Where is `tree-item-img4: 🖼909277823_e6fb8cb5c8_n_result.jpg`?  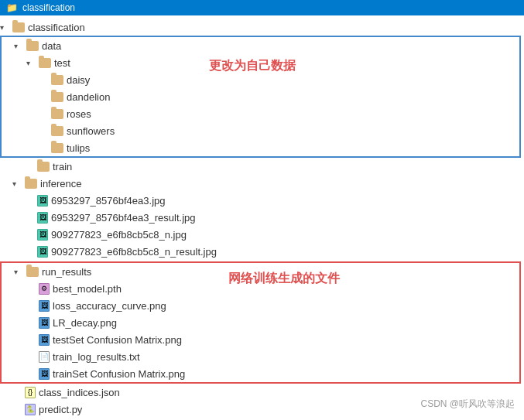
tree-item-img4: 🖼909277823_e6fb8cb5c8_n_result.jpg is located at coordinates (262, 251).